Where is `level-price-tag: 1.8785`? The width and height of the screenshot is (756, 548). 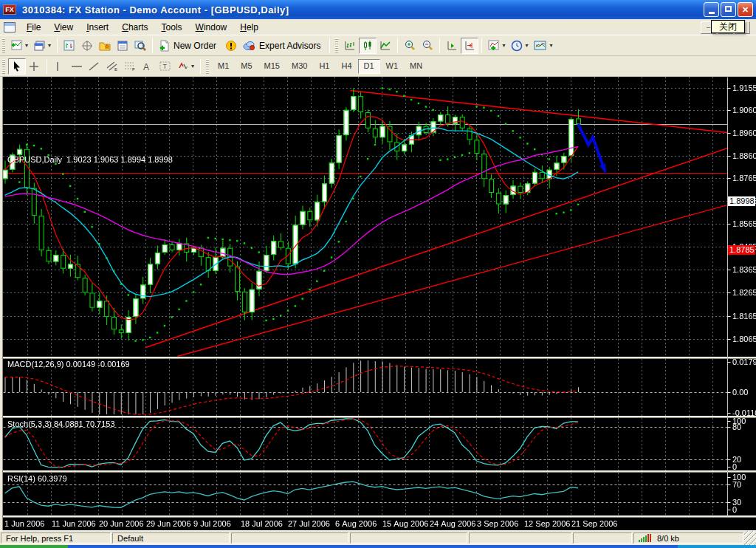
level-price-tag: 1.8785 is located at coordinates (741, 250).